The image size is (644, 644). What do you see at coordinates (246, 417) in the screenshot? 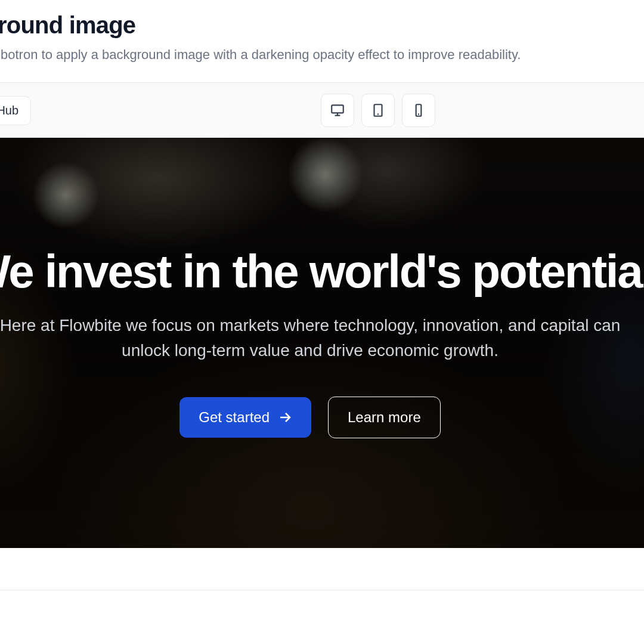
I see `get-started-button: Get started` at bounding box center [246, 417].